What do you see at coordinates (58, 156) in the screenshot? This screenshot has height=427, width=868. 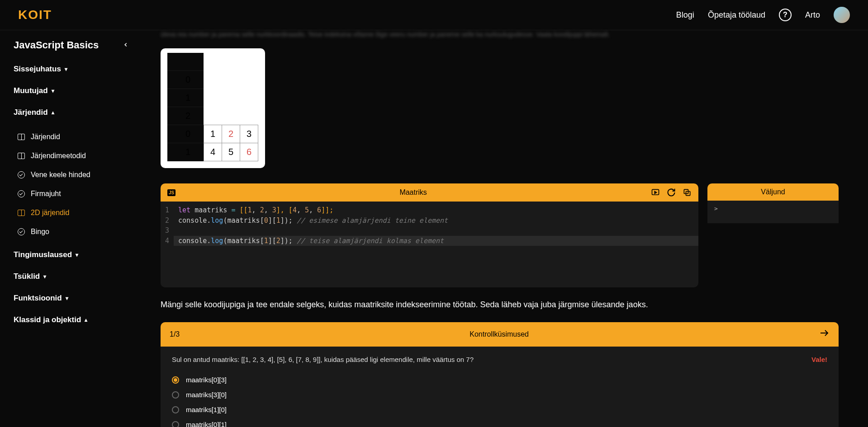 I see `sidebar-item-label: Järjendimeetodid` at bounding box center [58, 156].